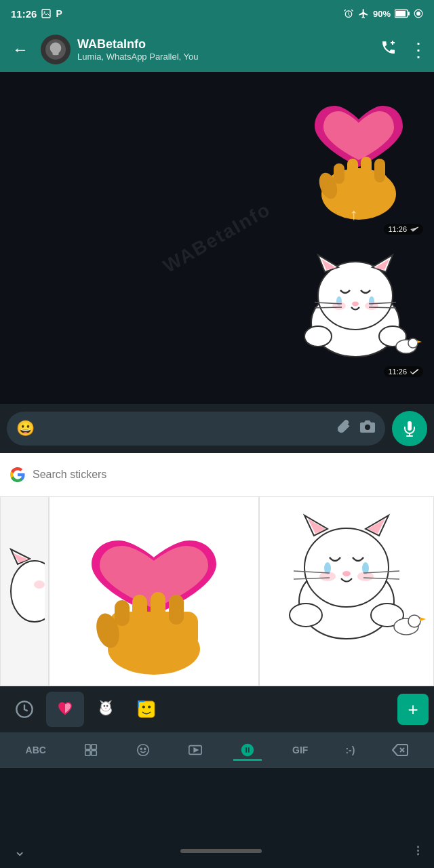 The image size is (434, 868). Describe the element at coordinates (413, 709) in the screenshot. I see `add-sticker-button: +` at that location.